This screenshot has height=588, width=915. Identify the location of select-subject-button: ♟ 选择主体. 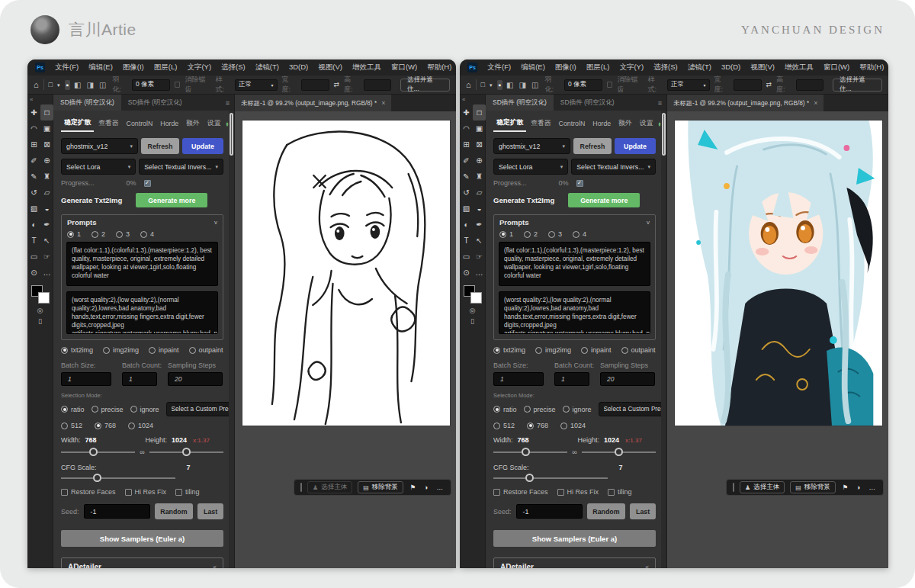
(762, 487).